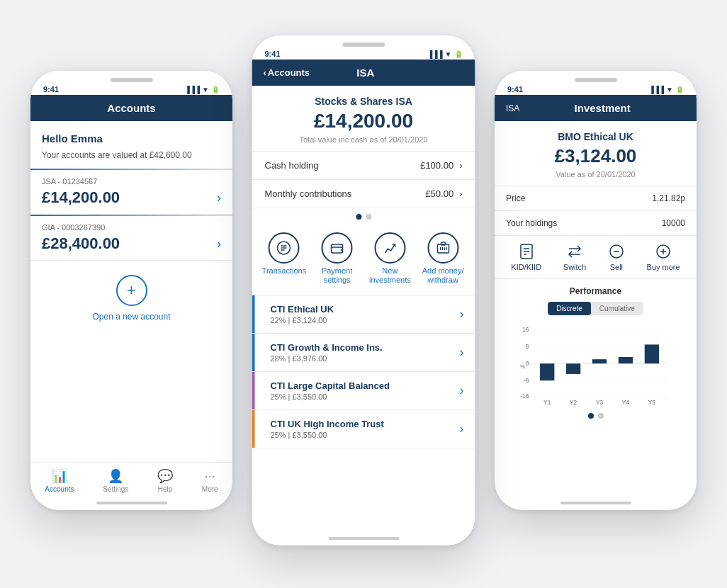  What do you see at coordinates (219, 244) in the screenshot?
I see `gia-chevron: ›` at bounding box center [219, 244].